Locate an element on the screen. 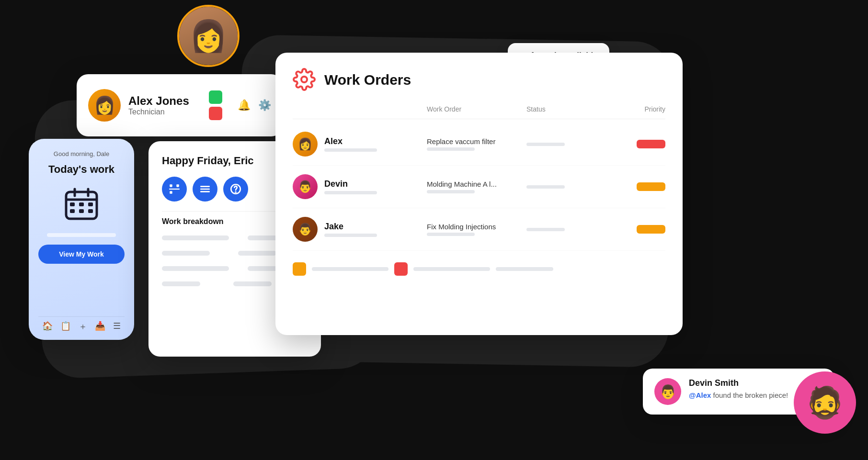  comment-rest: found the broken piece! is located at coordinates (750, 395).